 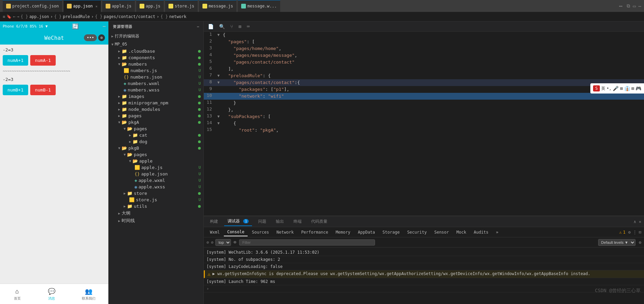 I want to click on devtools-tab-more: », so click(x=497, y=232).